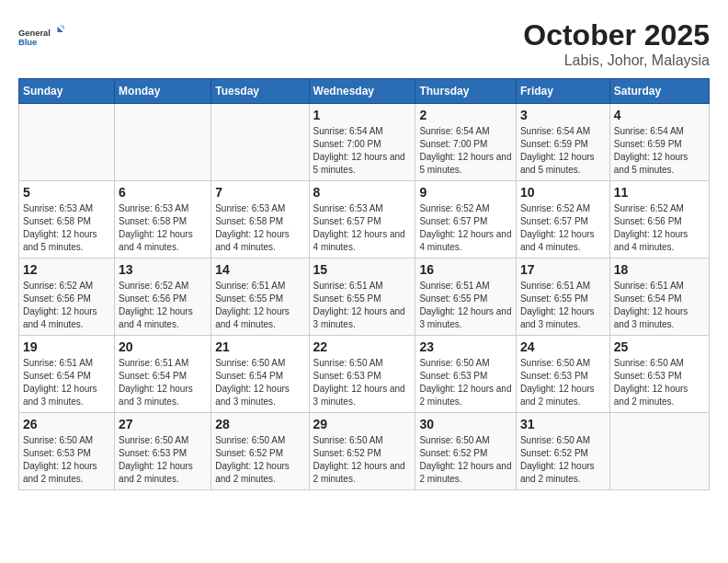  I want to click on svg-text: Blue, so click(28, 42).